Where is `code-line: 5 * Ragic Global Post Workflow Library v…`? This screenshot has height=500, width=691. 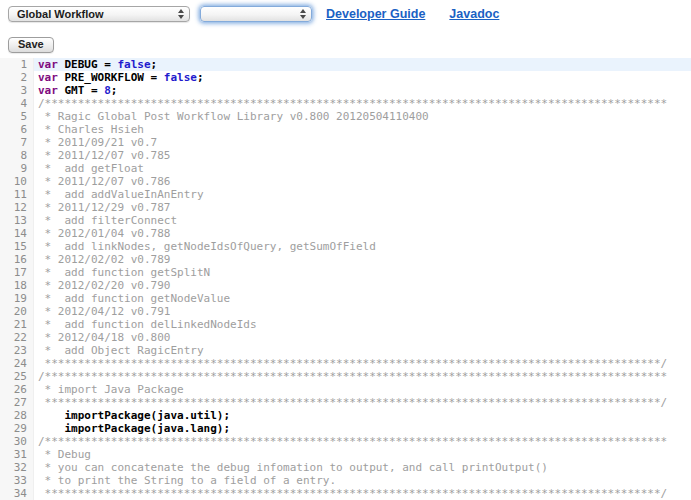 code-line: 5 * Ragic Global Post Workflow Library v… is located at coordinates (346, 116).